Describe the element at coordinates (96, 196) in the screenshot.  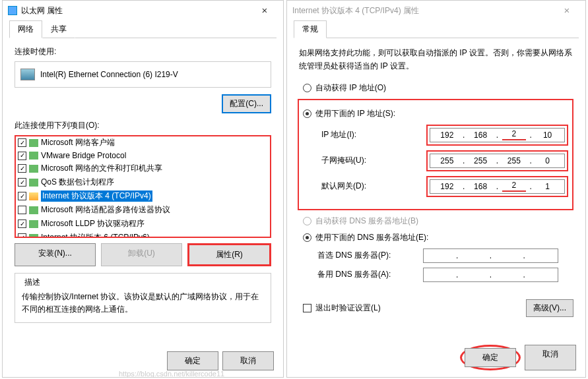
I see `item-label: Internet 协议版本 4 (TCP/IPv4)` at that location.